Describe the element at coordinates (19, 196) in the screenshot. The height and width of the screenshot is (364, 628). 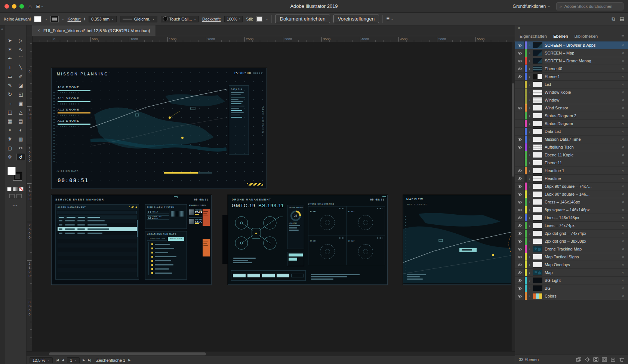
I see `screen-mode-icon` at that location.